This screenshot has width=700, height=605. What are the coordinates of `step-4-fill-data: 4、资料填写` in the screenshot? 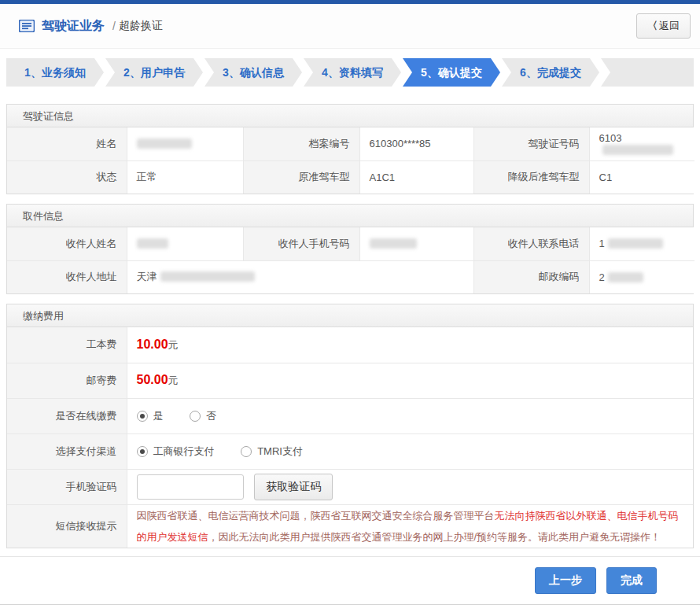 It's located at (352, 72).